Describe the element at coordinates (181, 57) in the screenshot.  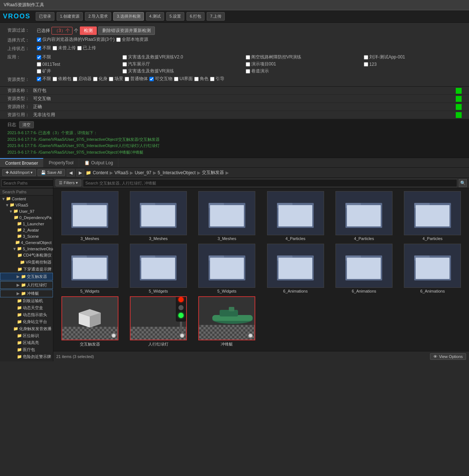
I see `apply-disaster-rescue: 灾害逃生及救援VR演练V2.0` at that location.